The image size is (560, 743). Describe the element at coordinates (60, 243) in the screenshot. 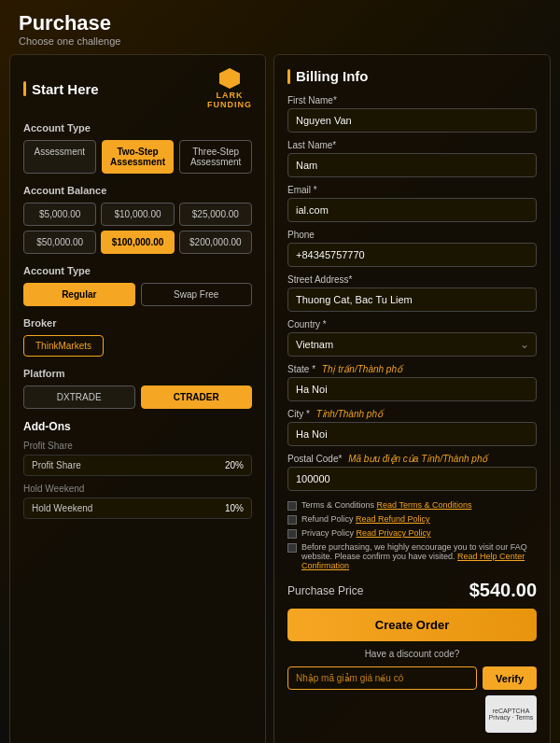

I see `balance-50k: $50,000.00` at that location.